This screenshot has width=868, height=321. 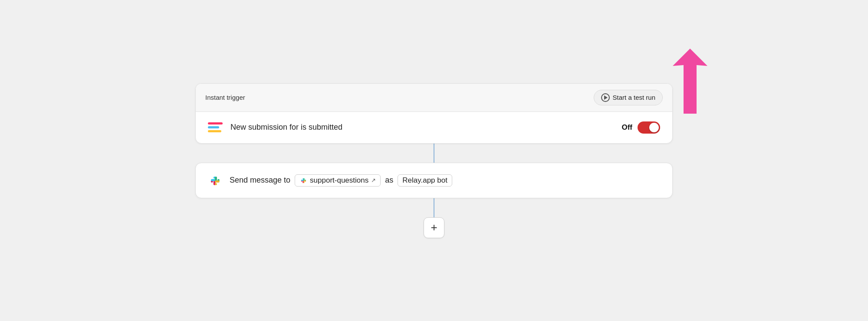 What do you see at coordinates (215, 128) in the screenshot?
I see `typeform-icon` at bounding box center [215, 128].